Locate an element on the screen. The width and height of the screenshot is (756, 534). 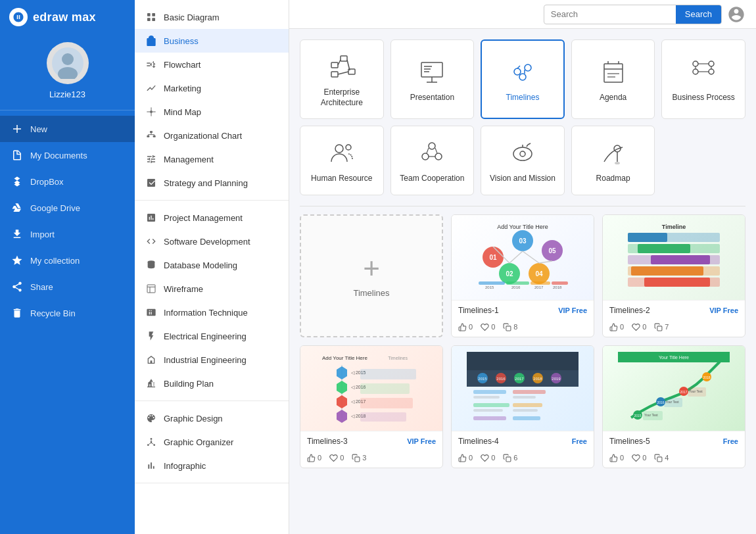
copies-4: 6 is located at coordinates (510, 458).